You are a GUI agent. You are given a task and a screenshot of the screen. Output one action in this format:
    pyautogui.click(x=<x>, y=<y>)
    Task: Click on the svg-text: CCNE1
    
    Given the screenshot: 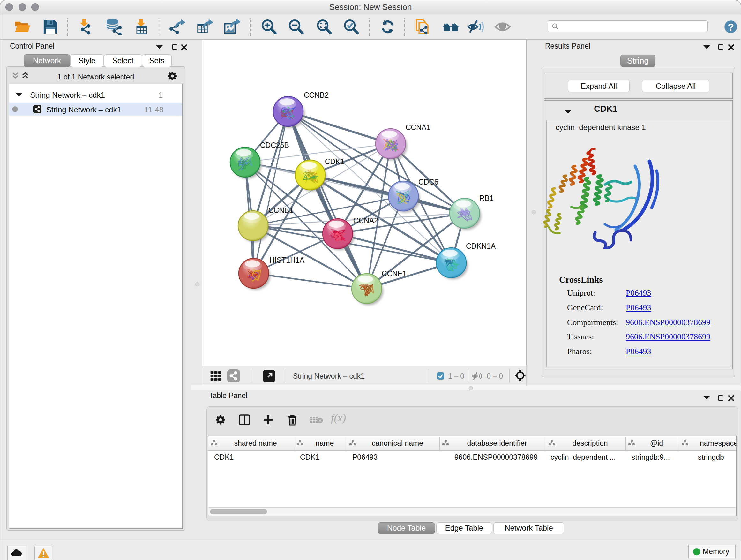 What is the action you would take?
    pyautogui.click(x=394, y=273)
    